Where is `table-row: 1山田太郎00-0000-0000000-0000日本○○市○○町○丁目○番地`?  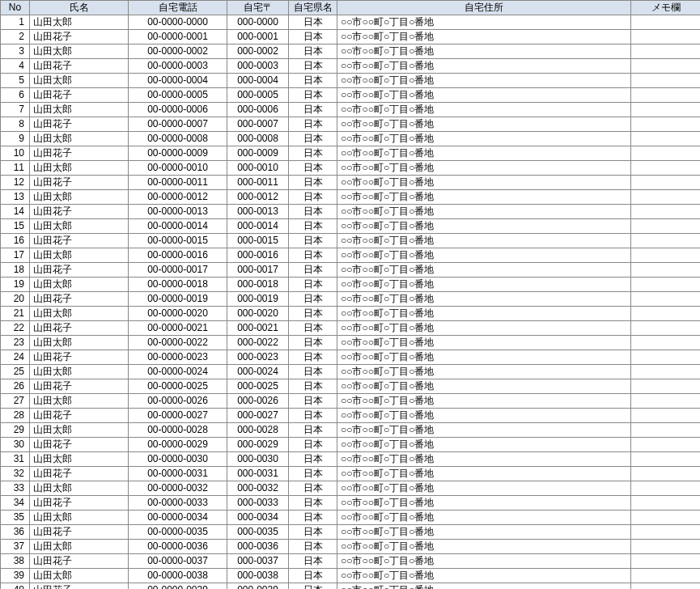
table-row: 1山田太郎00-0000-0000000-0000日本○○市○○町○丁目○番地 is located at coordinates (351, 23).